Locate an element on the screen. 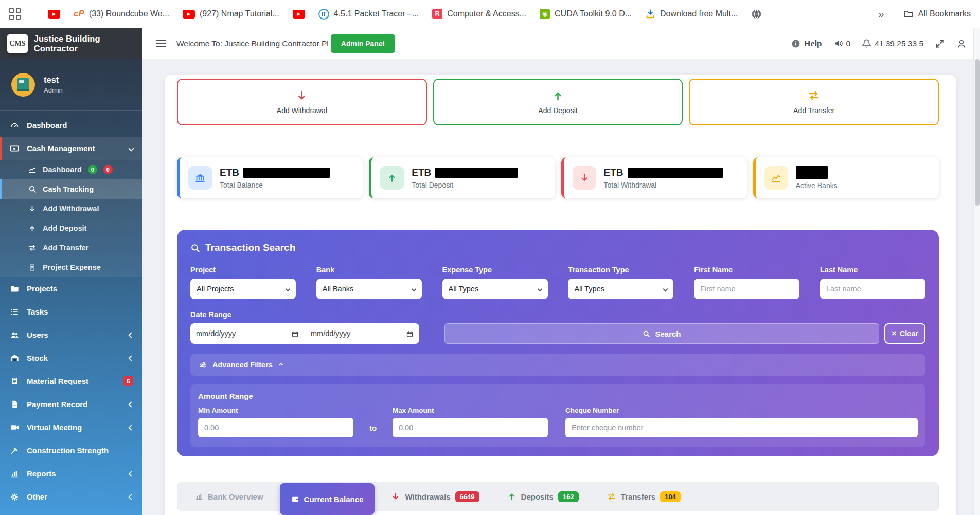  sidebar-item-cash-management: Cash Management is located at coordinates (71, 148).